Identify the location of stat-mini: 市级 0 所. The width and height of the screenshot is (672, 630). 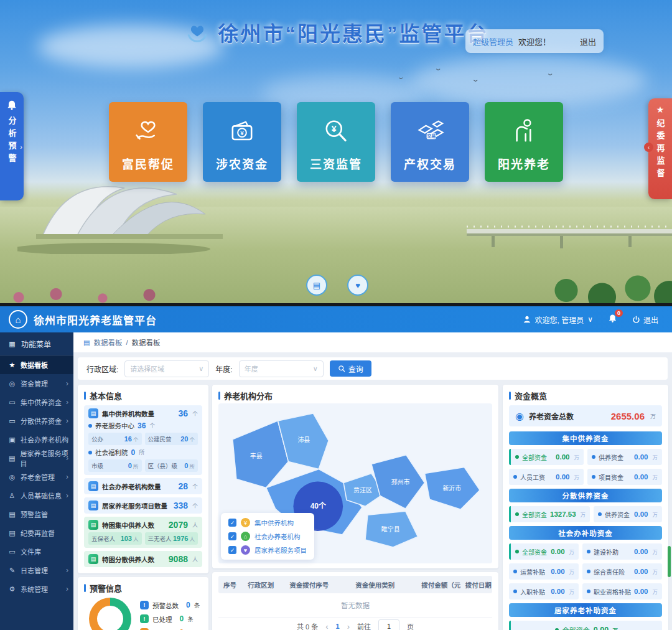
(115, 466).